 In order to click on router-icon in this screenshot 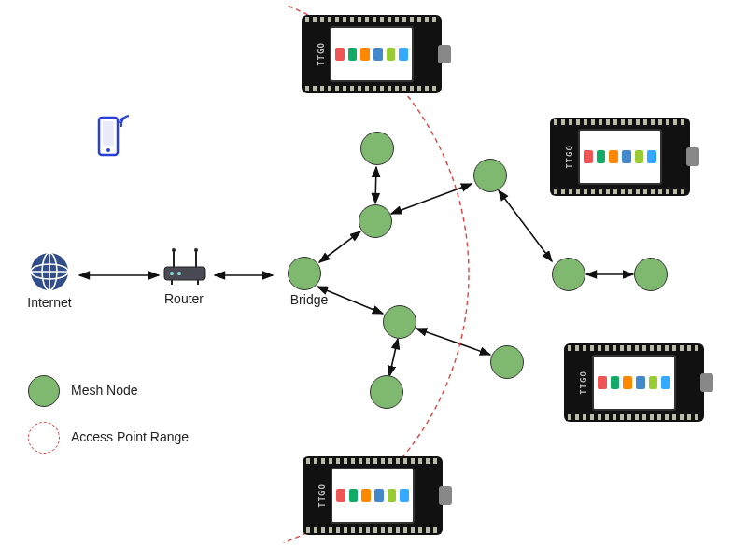, I will do `click(185, 267)`.